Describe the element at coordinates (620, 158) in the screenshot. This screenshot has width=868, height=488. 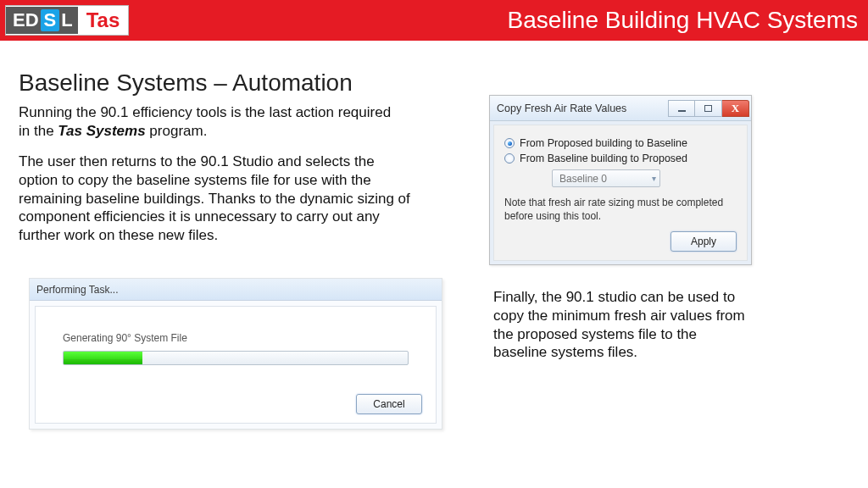
I see `radio-option-baseline-to-proposed: From Baseline building to Proposed` at that location.